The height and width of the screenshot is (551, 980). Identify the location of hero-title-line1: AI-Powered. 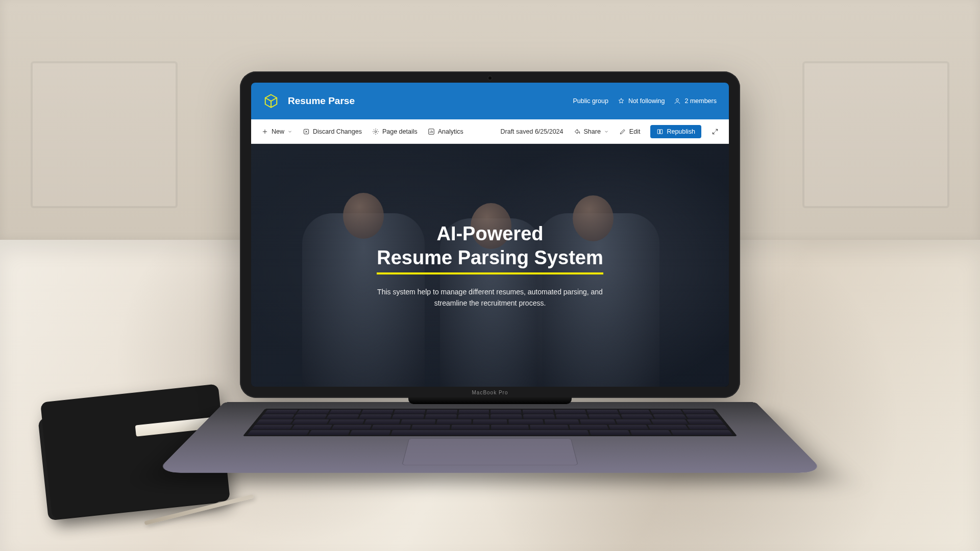
(490, 234).